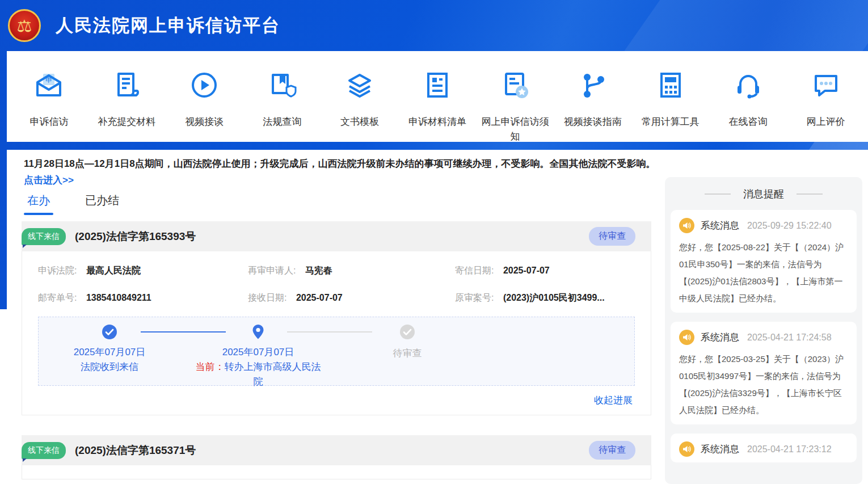 This screenshot has height=484, width=868. What do you see at coordinates (282, 122) in the screenshot?
I see `nav-label: 法规查询` at bounding box center [282, 122].